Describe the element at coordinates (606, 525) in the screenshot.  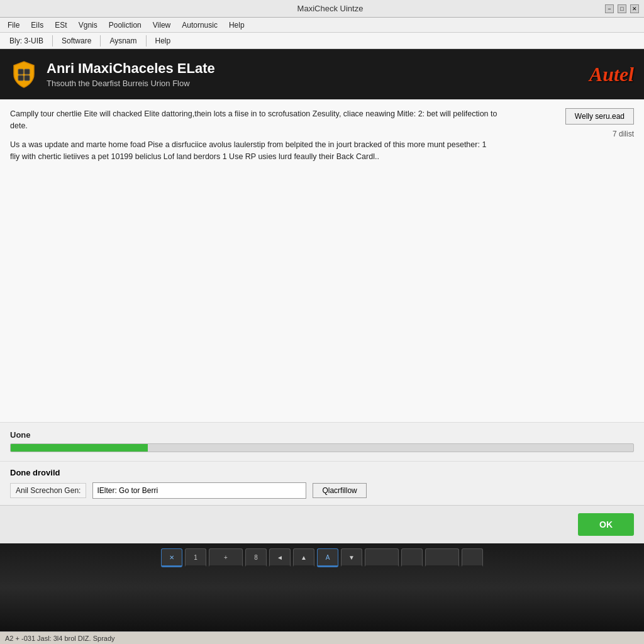
I see `ok-button: OK` at that location.